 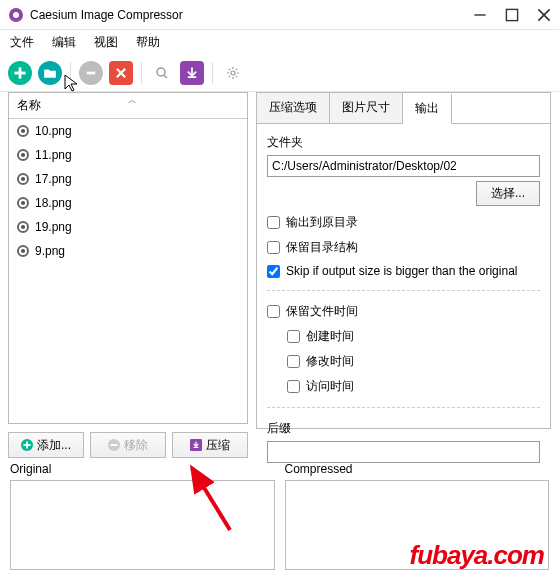 What do you see at coordinates (128, 155) in the screenshot?
I see `file-row: 11.png` at bounding box center [128, 155].